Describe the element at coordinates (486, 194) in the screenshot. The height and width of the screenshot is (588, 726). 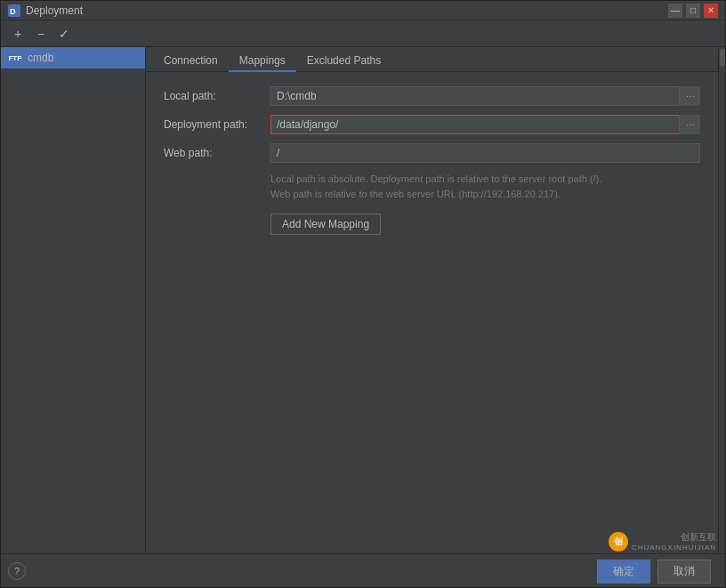
I see `help-text-line2: Web path is relative to the web server U…` at that location.